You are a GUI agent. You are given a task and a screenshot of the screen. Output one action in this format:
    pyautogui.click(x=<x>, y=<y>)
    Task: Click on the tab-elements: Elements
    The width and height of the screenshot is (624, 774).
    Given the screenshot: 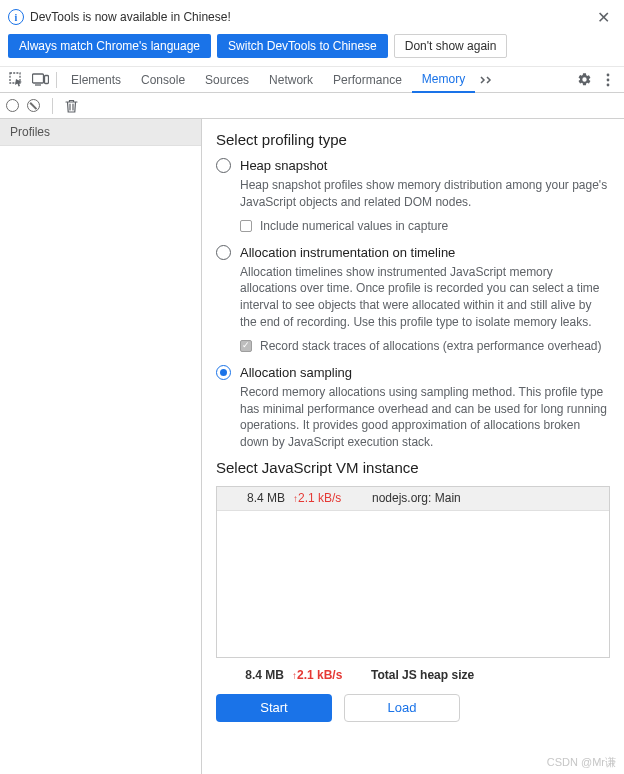 What is the action you would take?
    pyautogui.click(x=96, y=80)
    